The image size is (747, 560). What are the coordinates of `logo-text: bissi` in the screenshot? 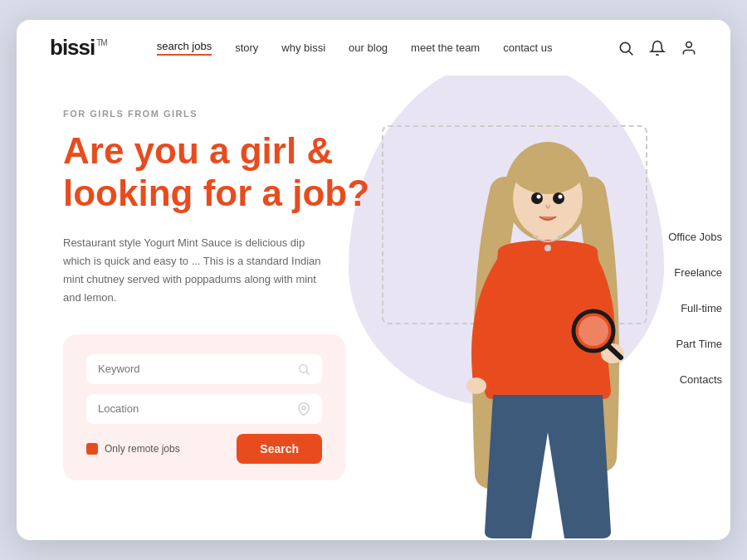 It's located at (72, 48).